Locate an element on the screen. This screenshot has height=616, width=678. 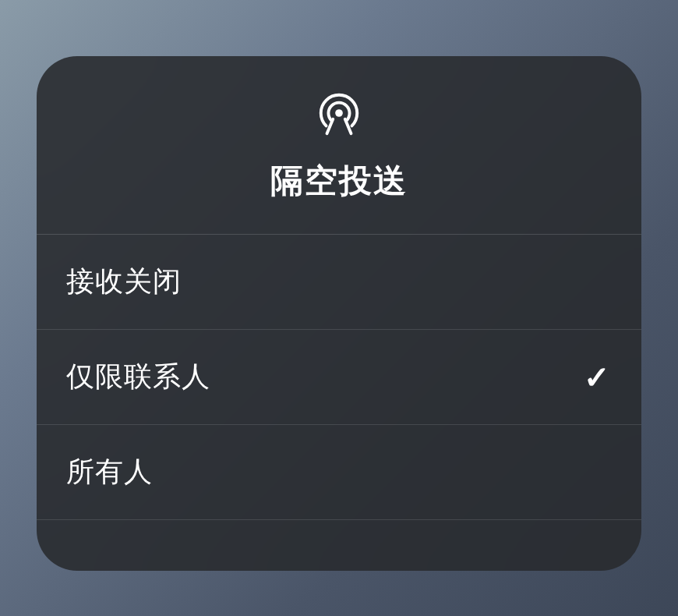
checkmark-icon: ✓ is located at coordinates (597, 377).